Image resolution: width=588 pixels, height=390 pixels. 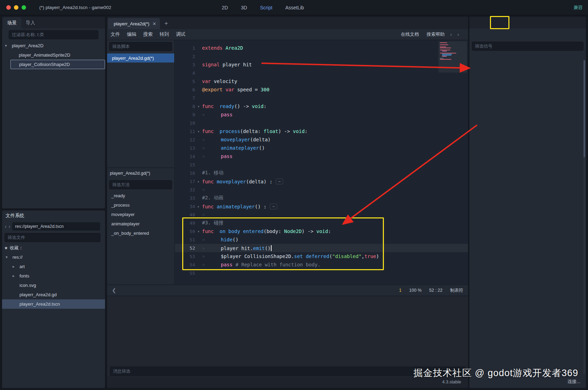 I want to click on menu-编辑: 编辑, so click(x=131, y=34).